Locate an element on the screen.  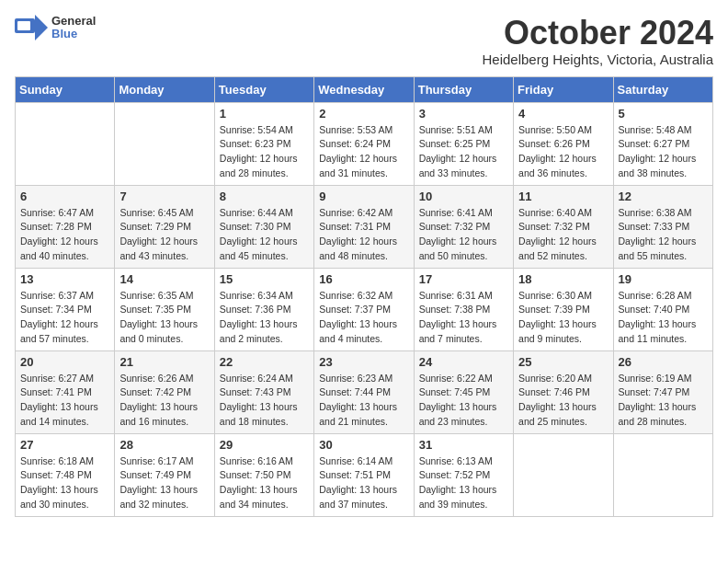
logo-text-general: General is located at coordinates (74, 21).